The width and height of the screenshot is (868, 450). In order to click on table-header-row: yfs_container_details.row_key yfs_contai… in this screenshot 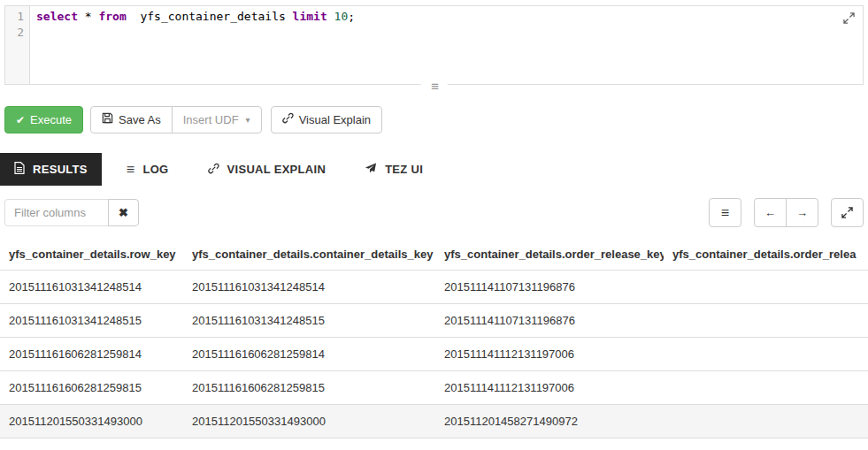, I will do `click(434, 255)`.